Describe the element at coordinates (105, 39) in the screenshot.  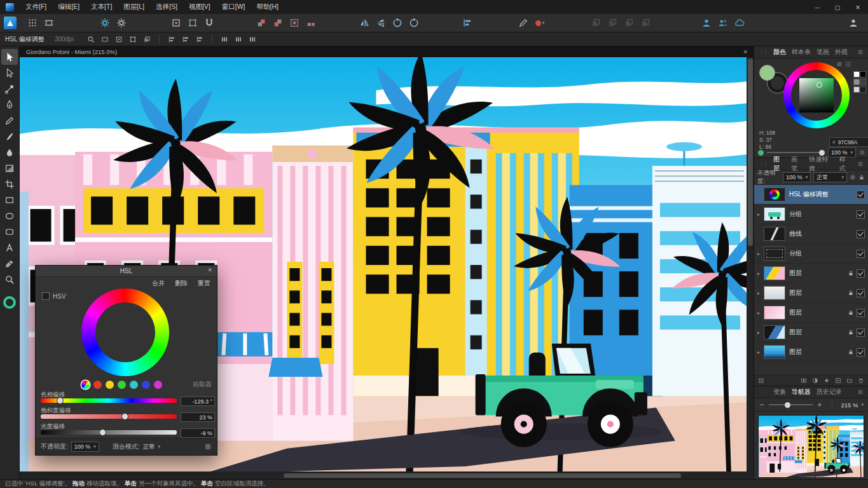
I see `zoom-fit-icon` at that location.